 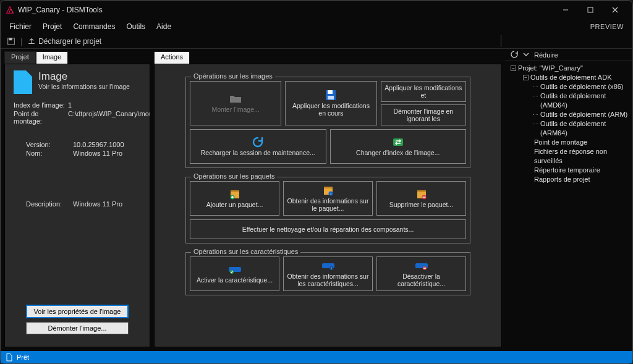 What do you see at coordinates (41, 117) in the screenshot?
I see `mount-point-label: Point de montage:` at bounding box center [41, 117].